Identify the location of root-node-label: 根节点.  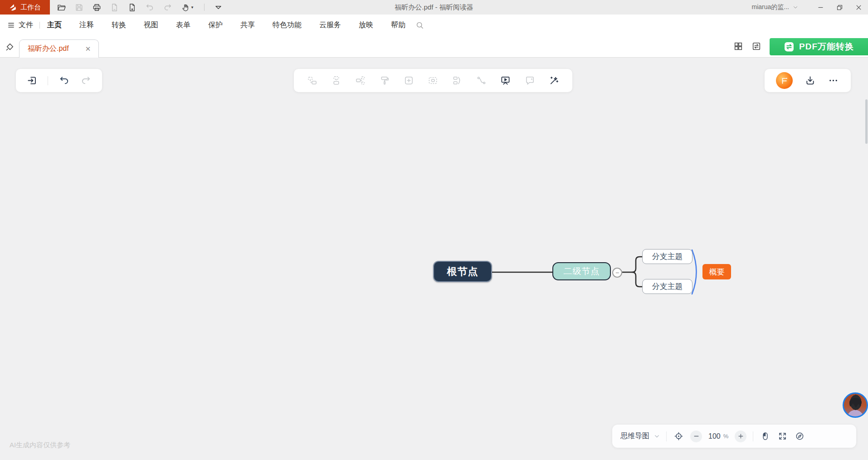
(463, 272).